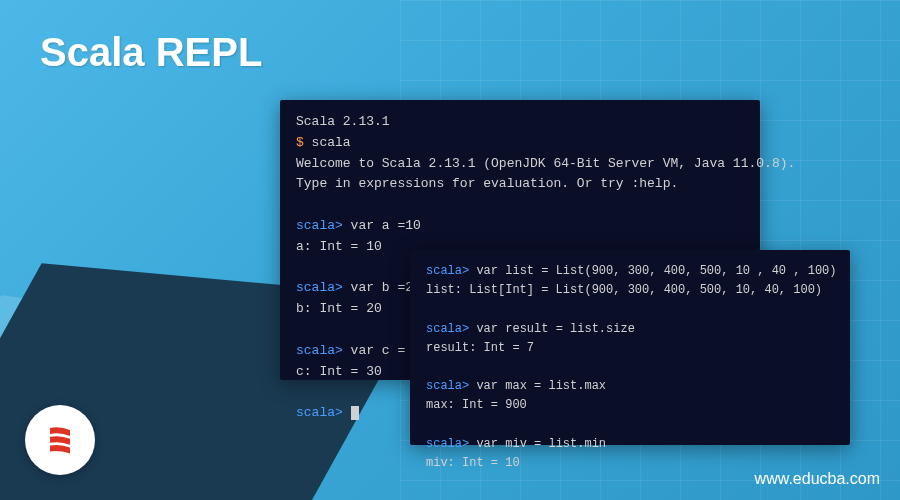 Image resolution: width=900 pixels, height=500 pixels. What do you see at coordinates (630, 272) in the screenshot?
I see `repl-input-1: scala> var list = List(900, 300, 400, 50…` at bounding box center [630, 272].